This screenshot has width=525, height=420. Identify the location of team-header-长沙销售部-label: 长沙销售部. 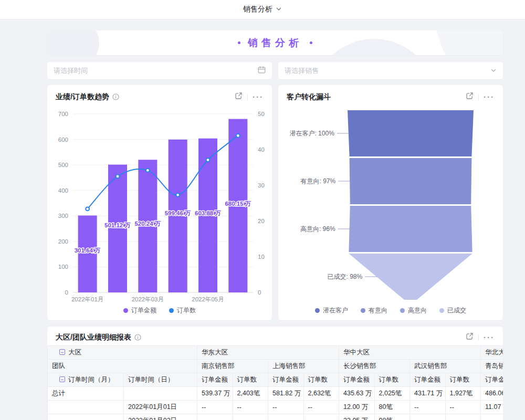
(360, 366).